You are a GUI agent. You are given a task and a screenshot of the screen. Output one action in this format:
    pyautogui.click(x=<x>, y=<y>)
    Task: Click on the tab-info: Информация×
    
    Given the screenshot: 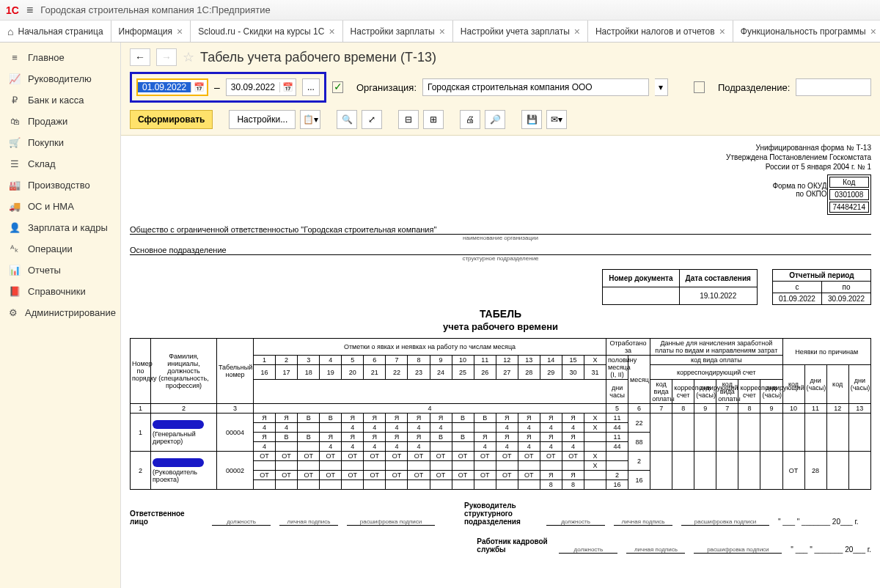 What is the action you would take?
    pyautogui.click(x=151, y=31)
    